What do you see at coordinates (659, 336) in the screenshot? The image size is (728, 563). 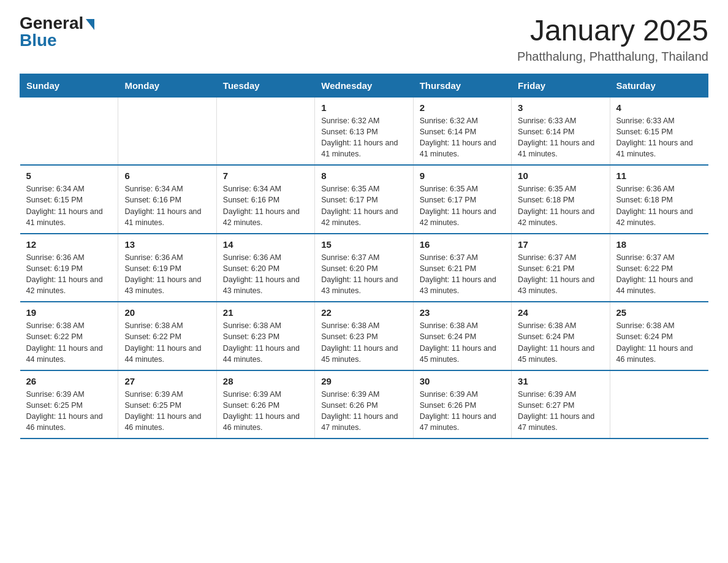 I see `calendar-cell: 25Sunrise: 6:38 AM Sunset: 6:24 PM Dayli…` at bounding box center [659, 336].